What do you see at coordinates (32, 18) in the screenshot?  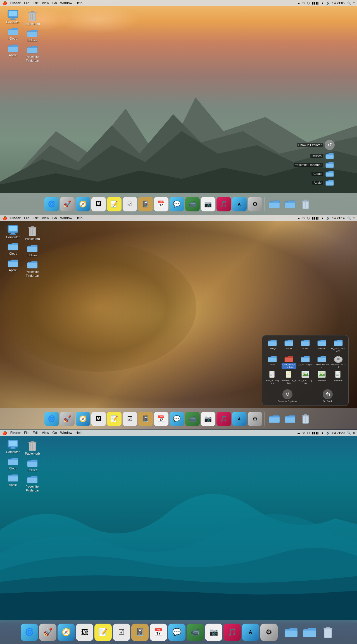 I see `desktop-icon-trash: Papierkorb` at bounding box center [32, 18].